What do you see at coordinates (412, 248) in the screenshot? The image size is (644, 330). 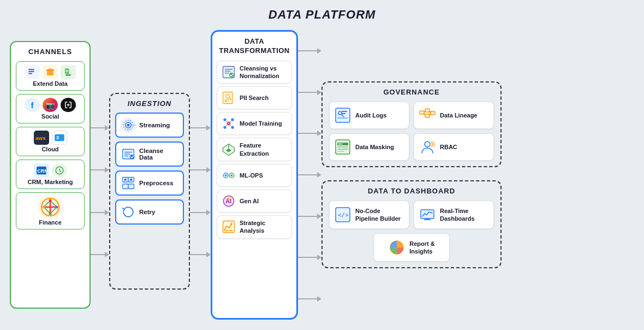 I see `dash-report: Report &Insights` at bounding box center [412, 248].